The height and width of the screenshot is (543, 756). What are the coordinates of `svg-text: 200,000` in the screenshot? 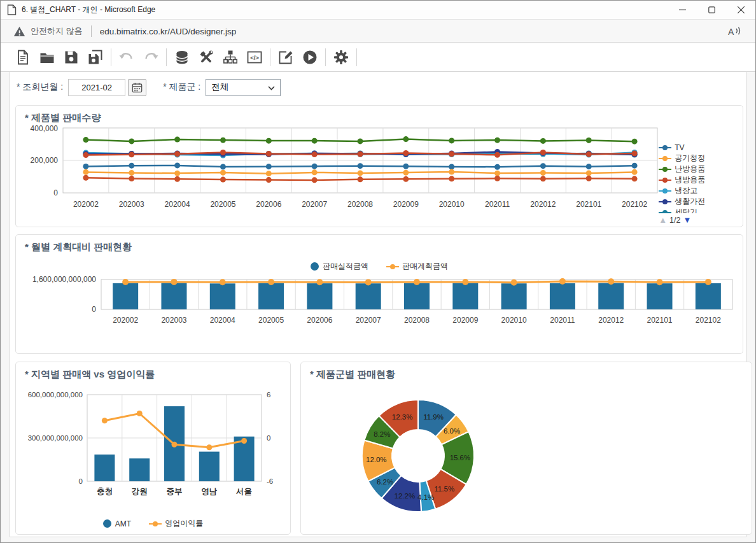 It's located at (45, 160).